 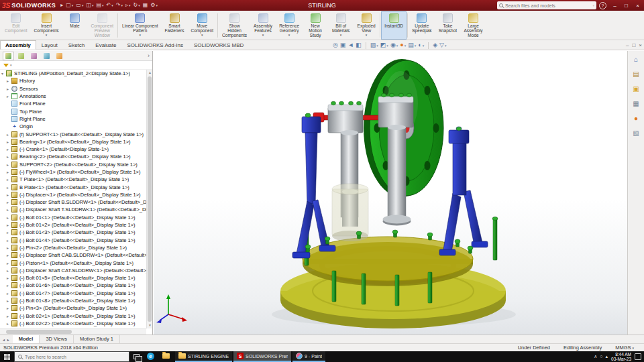 I want to click on tree-item: ▸(-) Bolt 01<3> (Default<<Default>_Displ…, so click(x=73, y=232).